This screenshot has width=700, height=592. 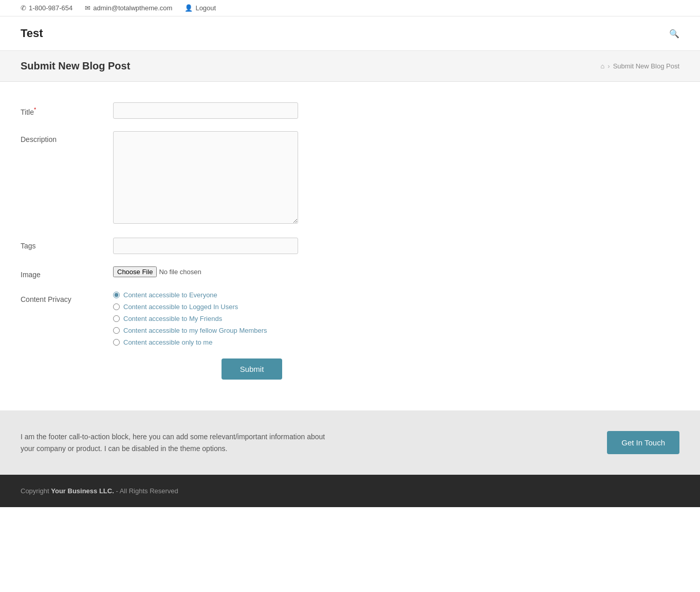 I want to click on footer-cta: I am the footer call-to-action block, he…, so click(x=350, y=442).